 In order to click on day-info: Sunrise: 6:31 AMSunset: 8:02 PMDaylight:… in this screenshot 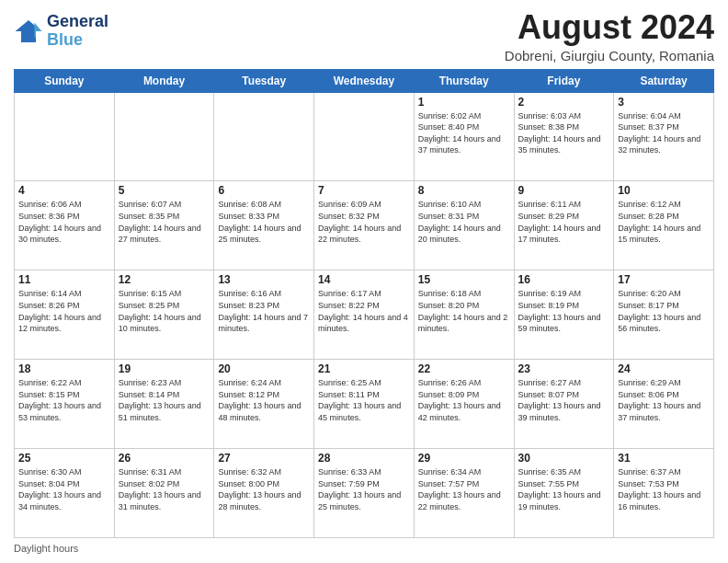, I will do `click(165, 489)`.